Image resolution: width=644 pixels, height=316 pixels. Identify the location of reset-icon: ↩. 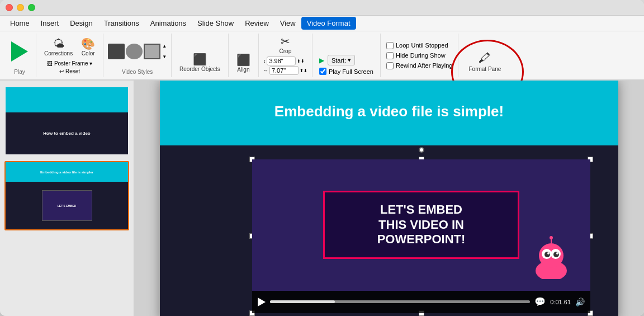
(61, 72).